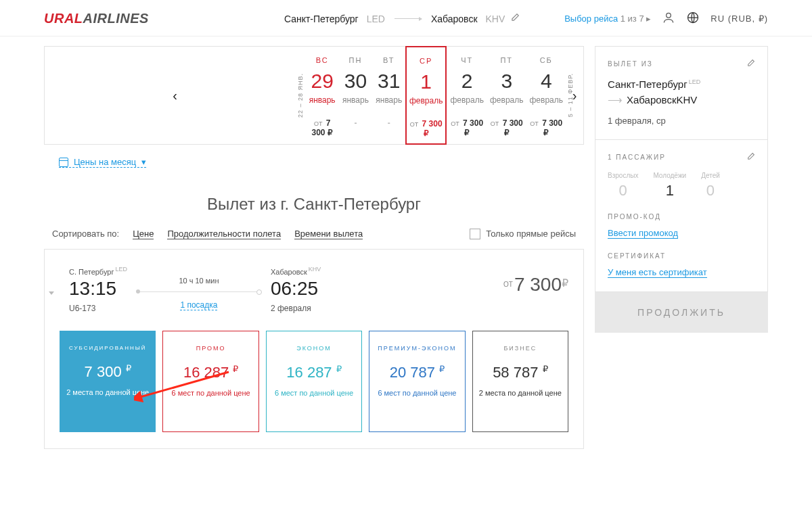  What do you see at coordinates (670, 185) in the screenshot?
I see `pax-col: Молодёжи1` at bounding box center [670, 185].